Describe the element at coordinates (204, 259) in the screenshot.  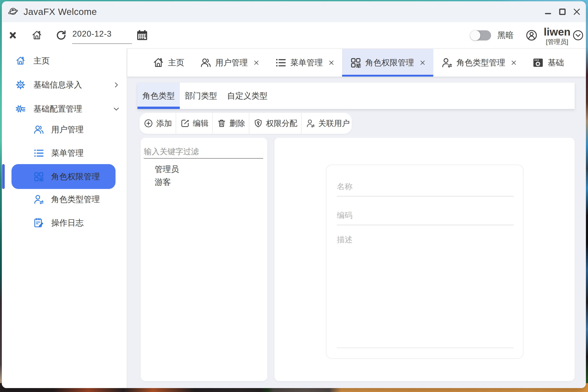
I see `filter-panel: 输入关键字过滤 管理员 游客` at that location.